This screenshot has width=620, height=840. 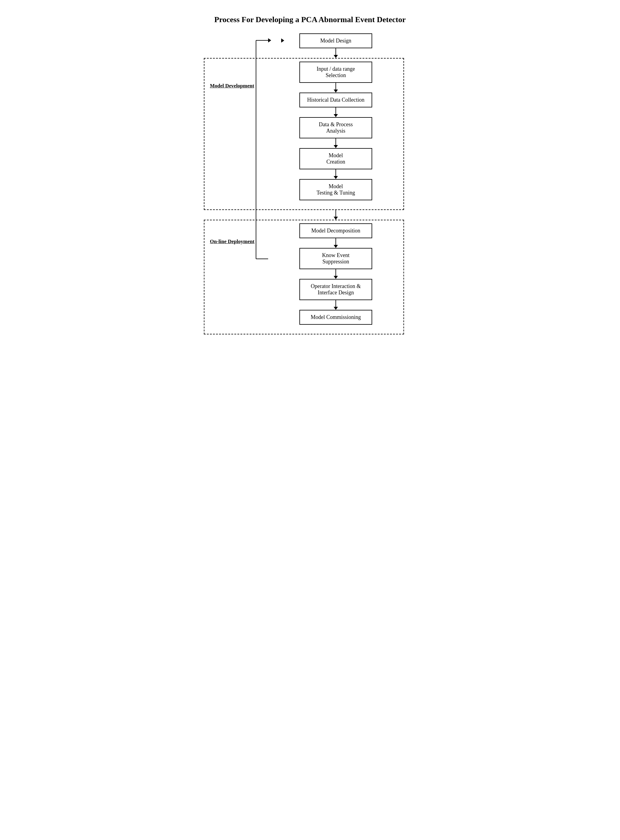 I want to click on historical-data-box: Historical Data Collection, so click(x=336, y=100).